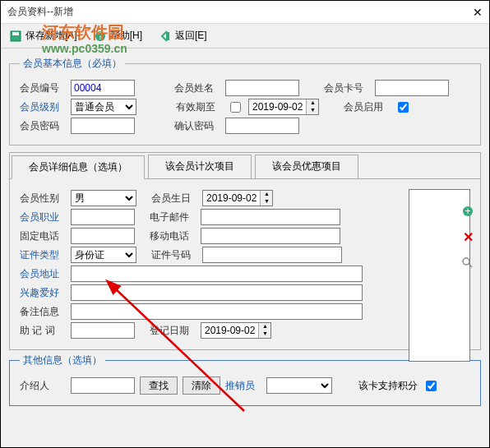  I want to click on window-title: 会员资料--新增, so click(40, 12).